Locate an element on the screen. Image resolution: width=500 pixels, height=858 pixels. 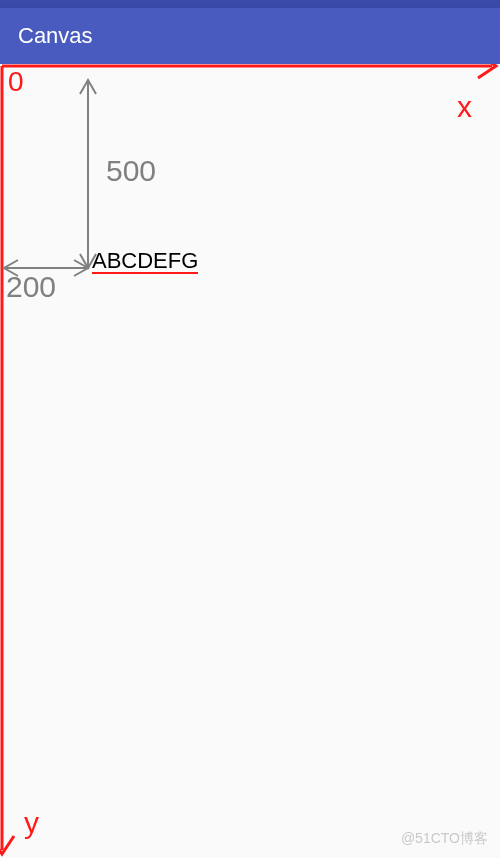
status-bar is located at coordinates (250, 4).